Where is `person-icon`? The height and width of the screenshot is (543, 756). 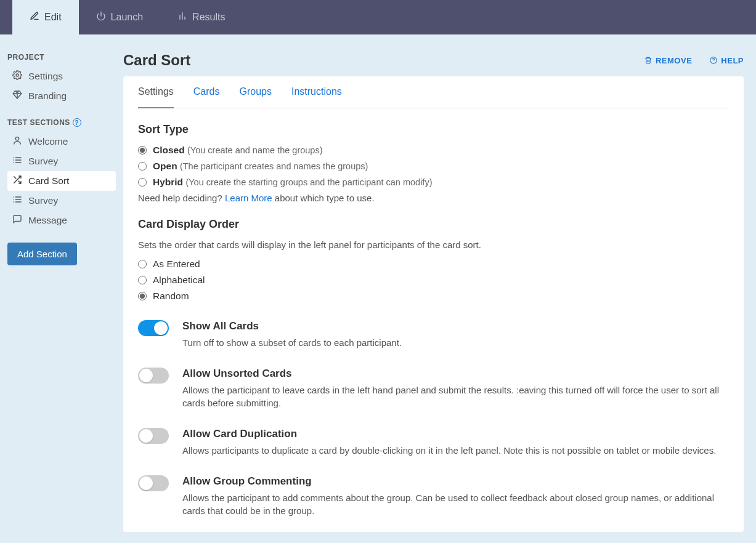
person-icon is located at coordinates (17, 142).